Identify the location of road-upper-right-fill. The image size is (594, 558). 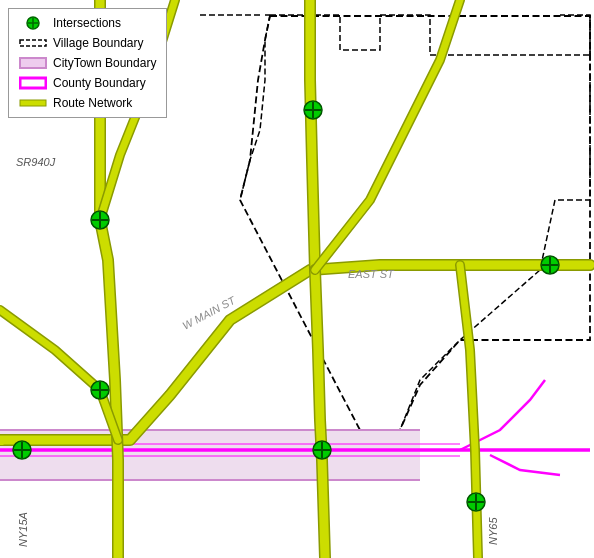
(388, 135).